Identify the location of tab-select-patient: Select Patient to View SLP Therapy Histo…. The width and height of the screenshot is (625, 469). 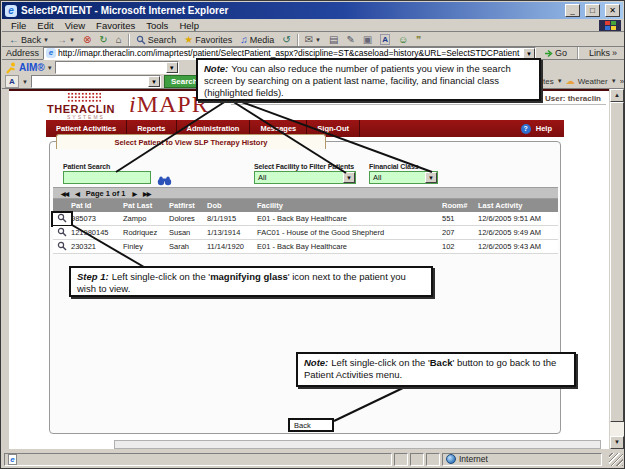
(191, 142).